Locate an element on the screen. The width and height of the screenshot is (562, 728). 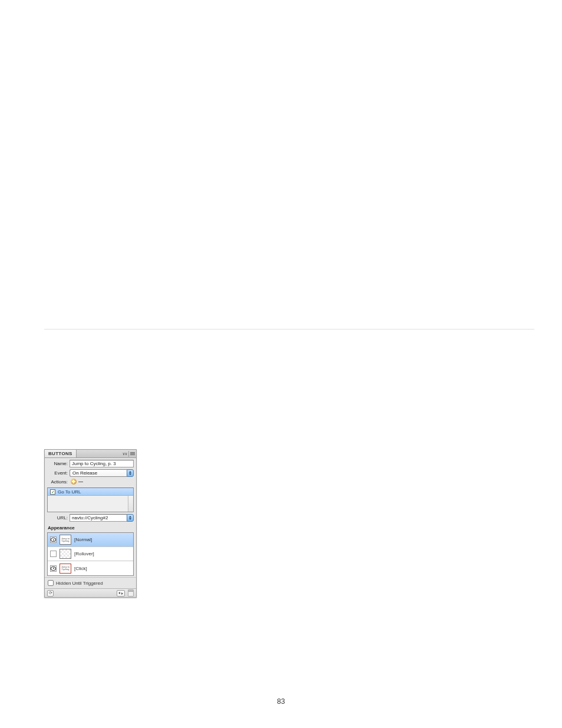
action-item-label: Go To URL is located at coordinates (70, 492).